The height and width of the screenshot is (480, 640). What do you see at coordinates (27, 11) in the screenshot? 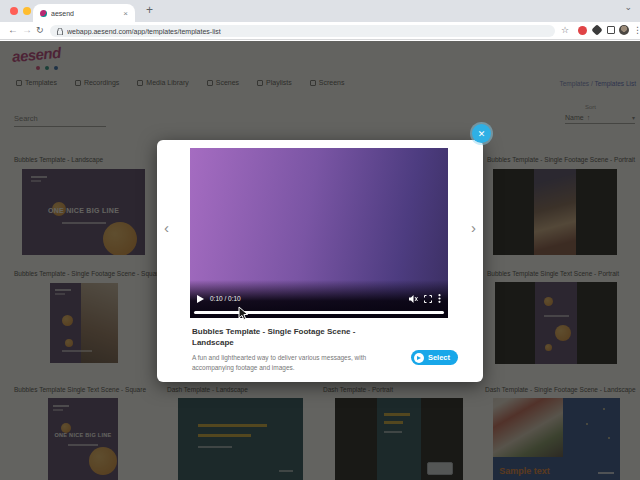
I see `window-minimize-button` at bounding box center [27, 11].